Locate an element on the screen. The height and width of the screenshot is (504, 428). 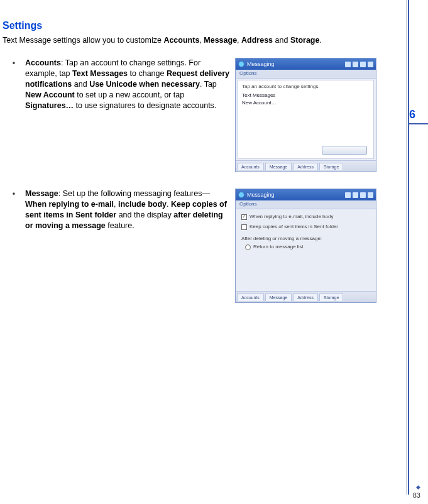
message-text: Message: Set up the following messaging … is located at coordinates (130, 246).